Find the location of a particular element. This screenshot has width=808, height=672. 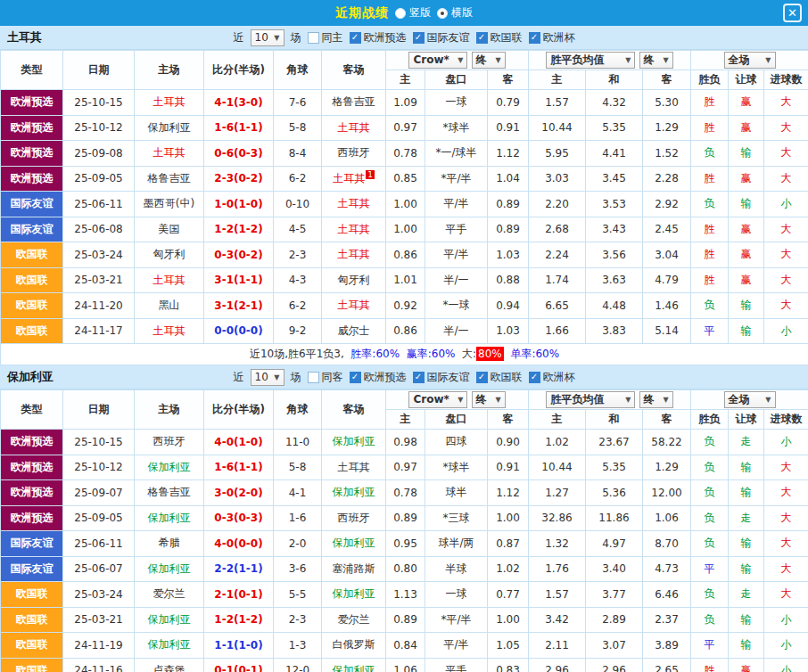

euro-draw-odds: 23.67 is located at coordinates (614, 442).